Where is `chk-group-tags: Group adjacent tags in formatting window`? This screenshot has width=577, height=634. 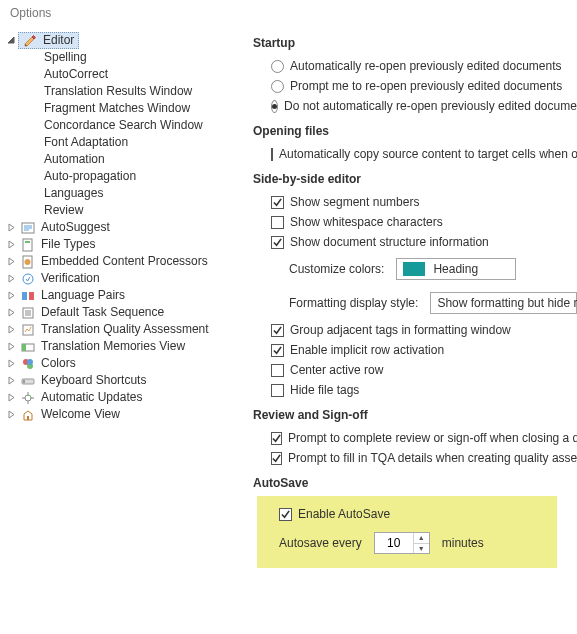 chk-group-tags: Group adjacent tags in formatting window is located at coordinates (415, 330).